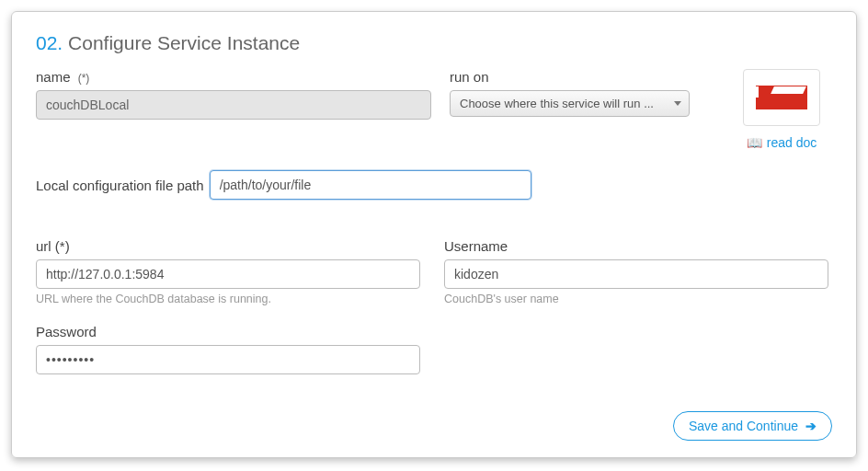 This screenshot has width=868, height=471. Describe the element at coordinates (228, 272) in the screenshot. I see `url-field-group: url (*) URL where the CouchDB database i…` at that location.